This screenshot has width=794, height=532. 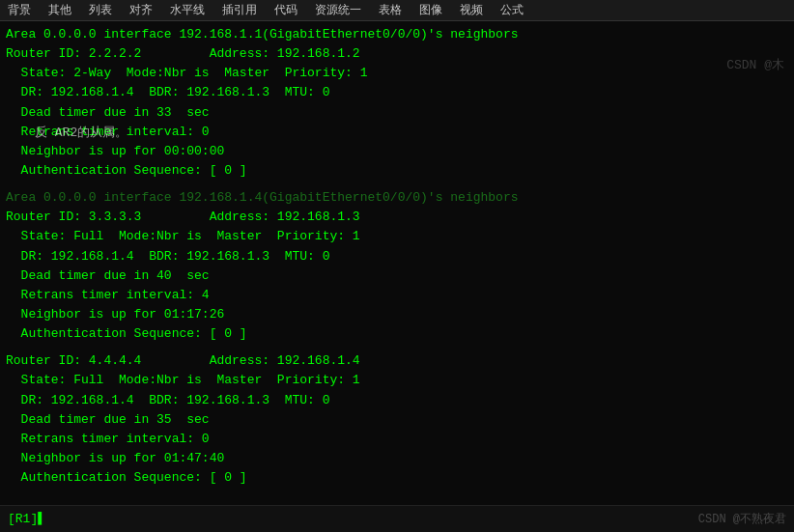 I want to click on csdn-watermark-bottom: CSDN @不熟夜君, so click(x=742, y=519).